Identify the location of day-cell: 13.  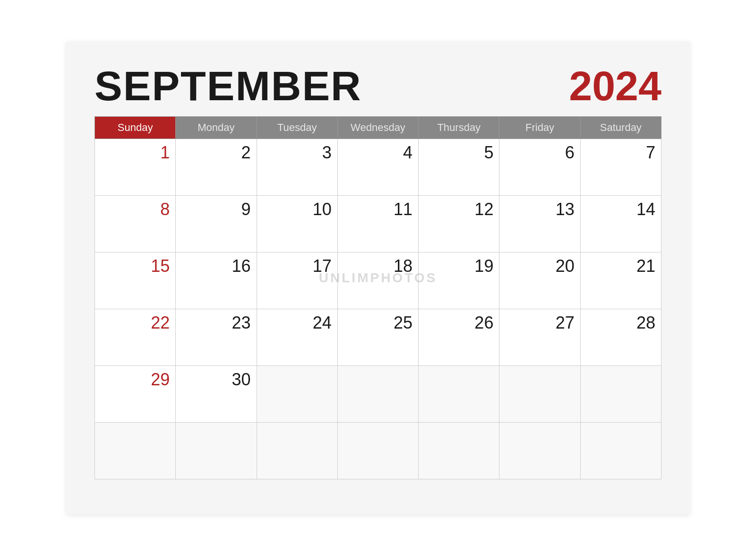
(540, 224).